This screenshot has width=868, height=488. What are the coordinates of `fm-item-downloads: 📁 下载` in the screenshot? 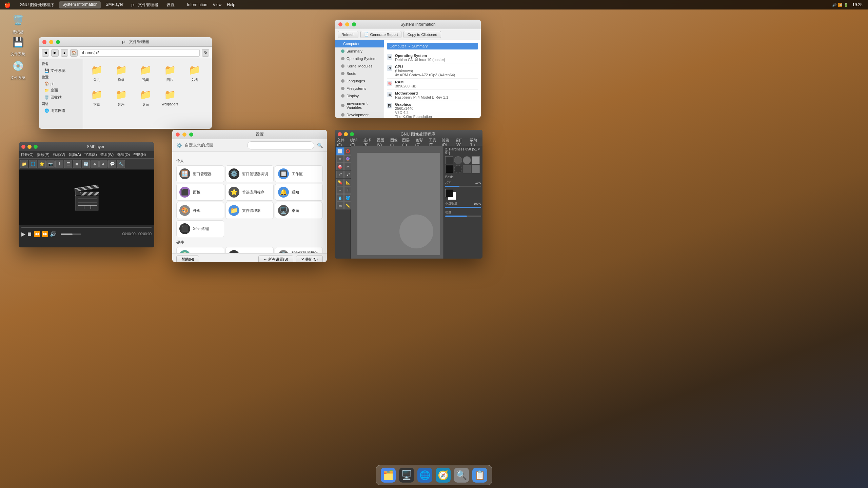 It's located at (97, 98).